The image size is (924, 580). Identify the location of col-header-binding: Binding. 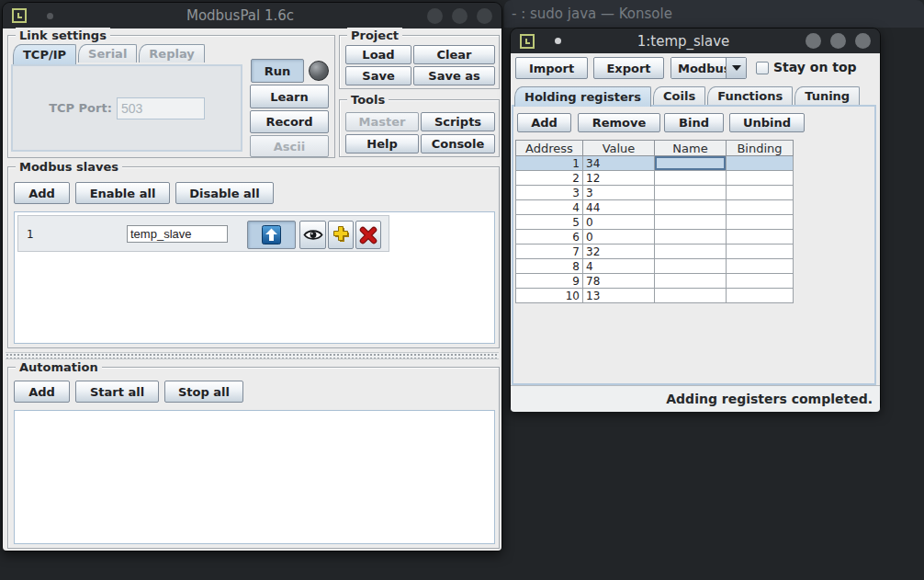
(761, 149).